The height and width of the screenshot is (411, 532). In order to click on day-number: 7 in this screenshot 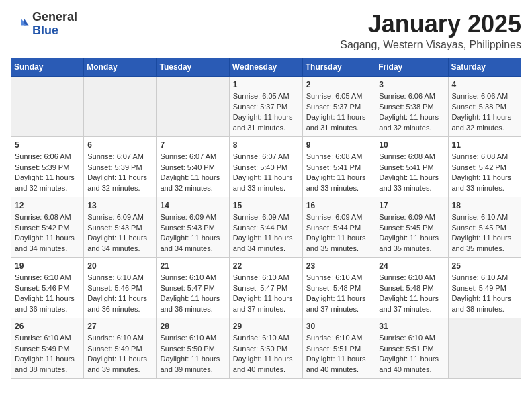, I will do `click(192, 145)`.